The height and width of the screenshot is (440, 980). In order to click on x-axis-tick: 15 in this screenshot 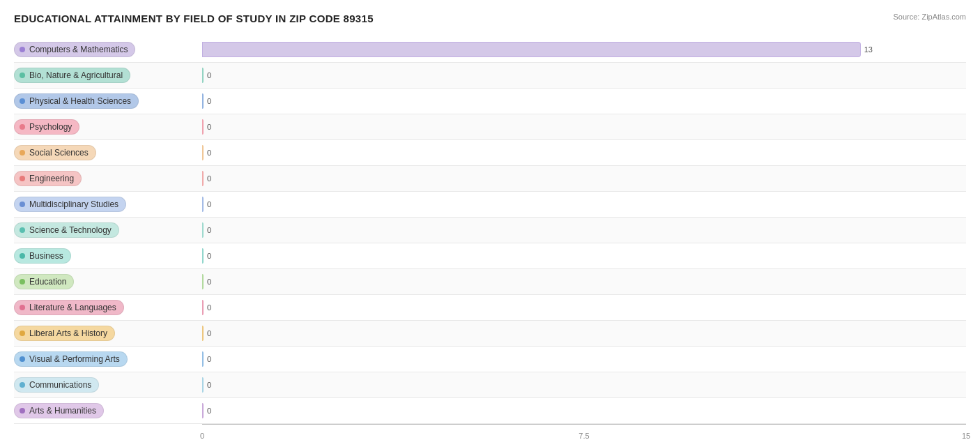, I will do `click(966, 436)`.